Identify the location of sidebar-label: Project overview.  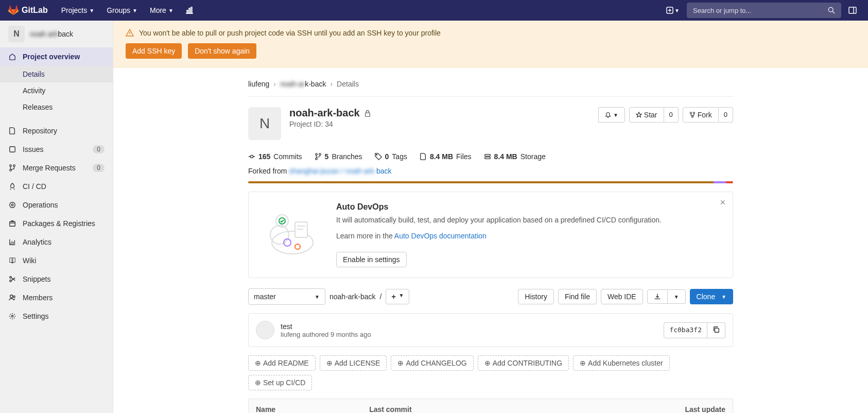
(51, 57).